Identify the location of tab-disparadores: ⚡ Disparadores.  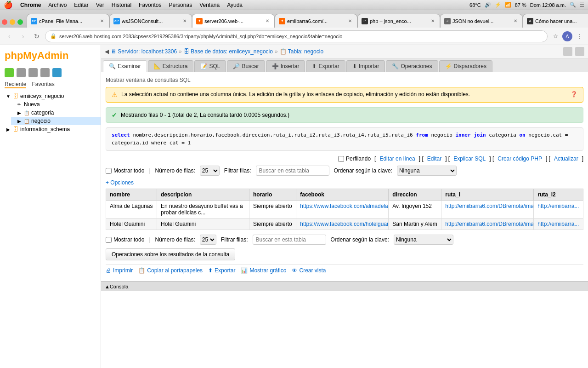
(466, 66).